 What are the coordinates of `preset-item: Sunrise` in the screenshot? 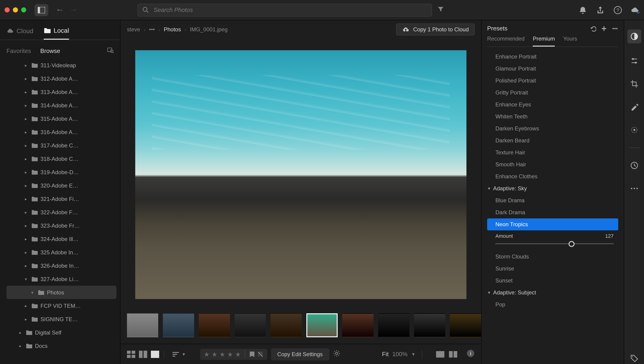 It's located at (553, 269).